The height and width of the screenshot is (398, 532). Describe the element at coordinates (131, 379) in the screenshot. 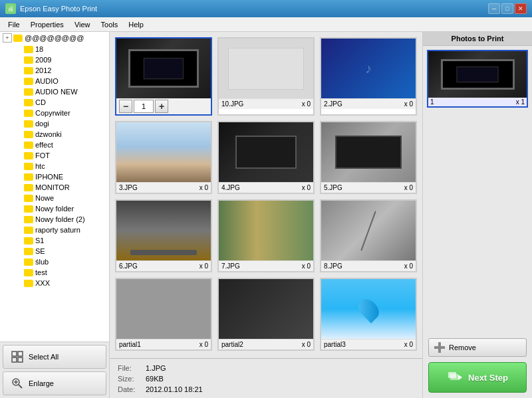

I see `size-label: Size:` at that location.